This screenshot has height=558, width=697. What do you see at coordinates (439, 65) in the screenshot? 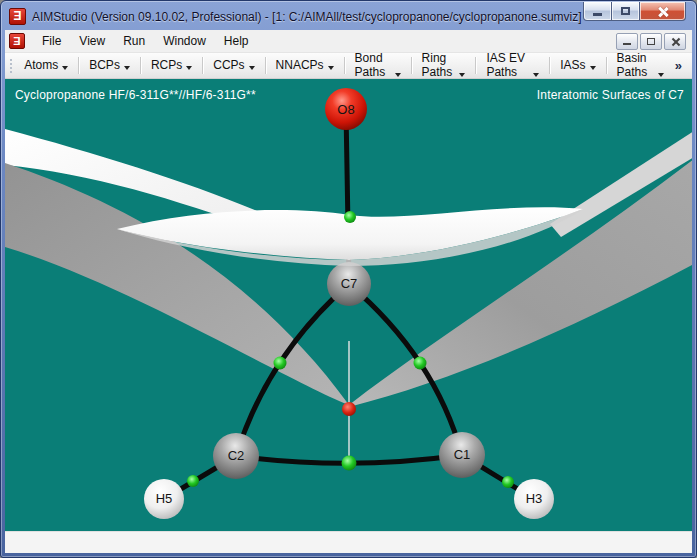
I see `toolbar-label: Ring Paths` at bounding box center [439, 65].